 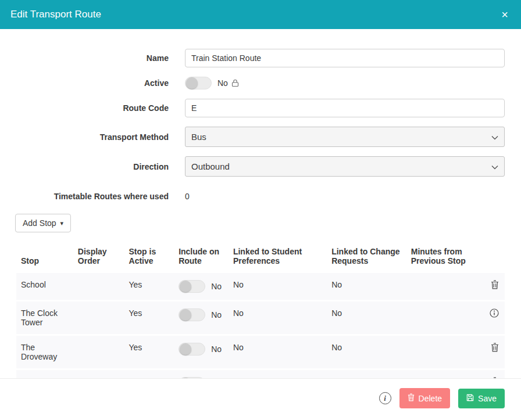 I want to click on delete-button: Delete, so click(x=424, y=399).